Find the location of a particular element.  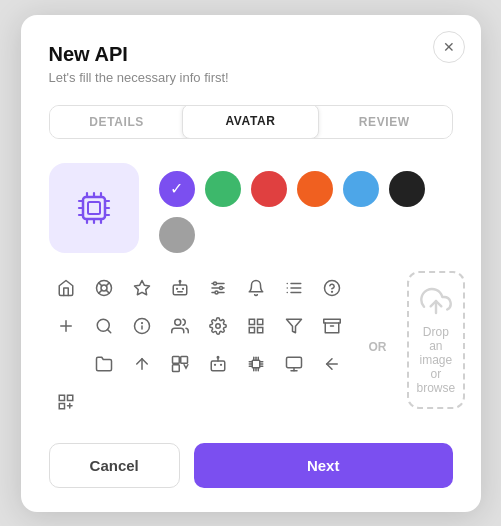

close-icon: ✕ is located at coordinates (449, 47).